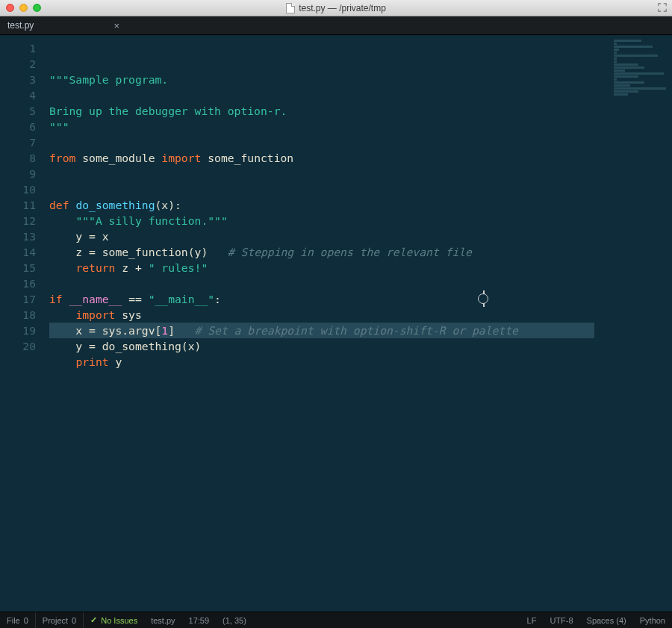 This screenshot has width=672, height=628. What do you see at coordinates (119, 621) in the screenshot?
I see `status-issues-label: No Issues` at bounding box center [119, 621].